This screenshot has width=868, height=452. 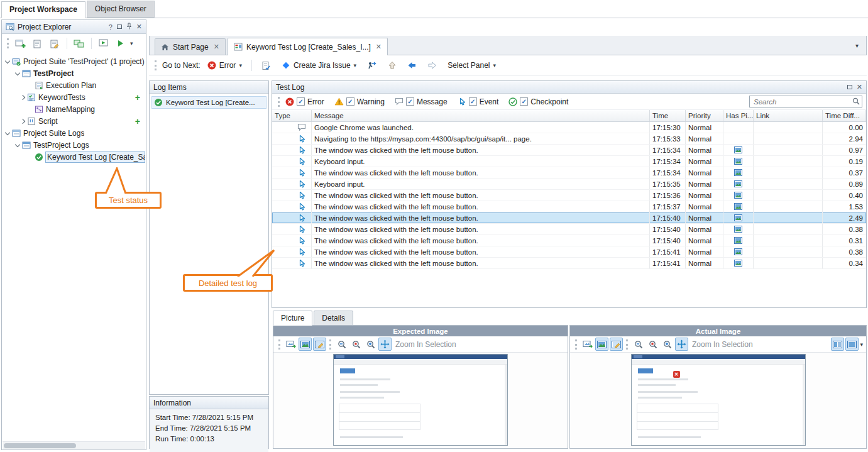 I want to click on view-mode-overlay-button, so click(x=852, y=345).